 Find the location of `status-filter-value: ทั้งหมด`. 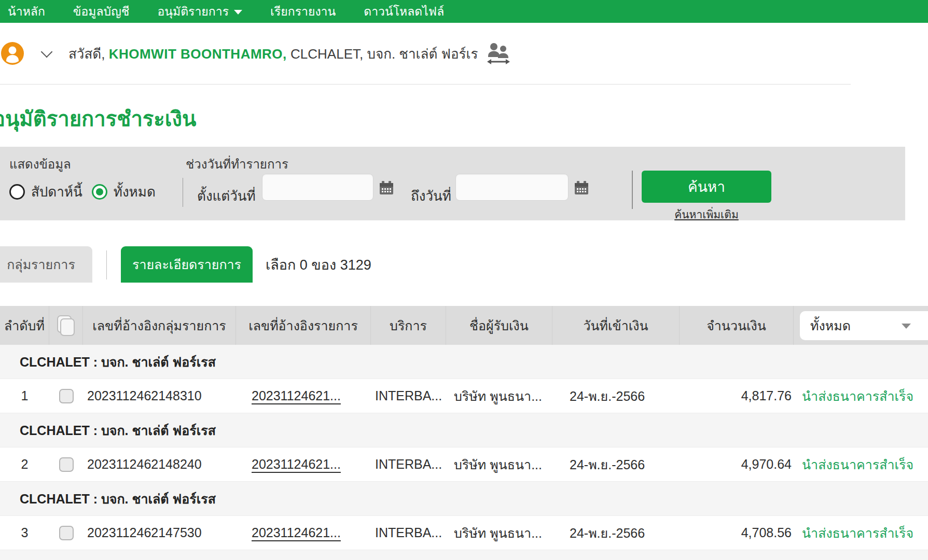

status-filter-value: ทั้งหมด is located at coordinates (830, 326).